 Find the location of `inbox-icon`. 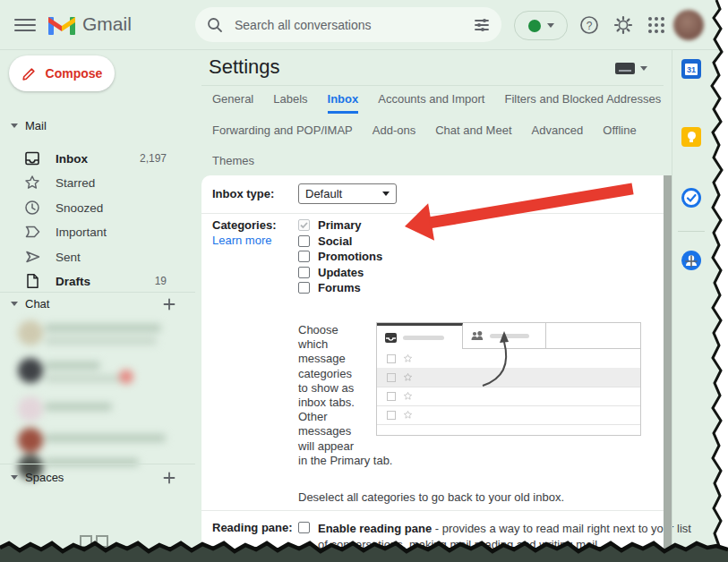

inbox-icon is located at coordinates (32, 158).